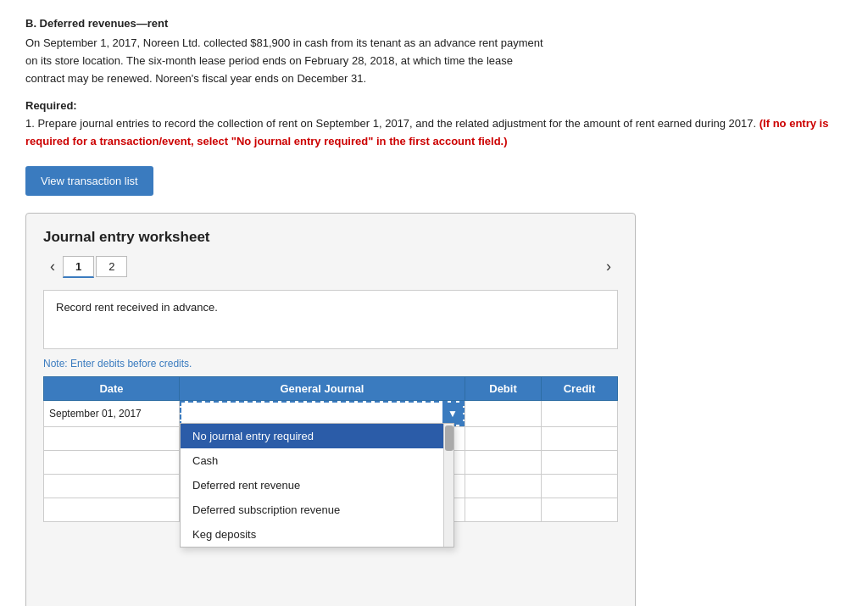 This screenshot has width=868, height=606. I want to click on dropdown-scroll-thumb, so click(449, 438).